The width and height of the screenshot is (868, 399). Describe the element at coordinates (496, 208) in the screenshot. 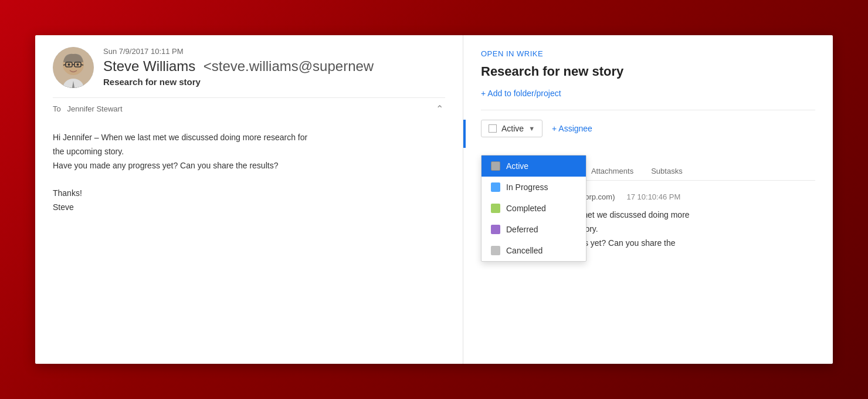

I see `dot-completed` at that location.